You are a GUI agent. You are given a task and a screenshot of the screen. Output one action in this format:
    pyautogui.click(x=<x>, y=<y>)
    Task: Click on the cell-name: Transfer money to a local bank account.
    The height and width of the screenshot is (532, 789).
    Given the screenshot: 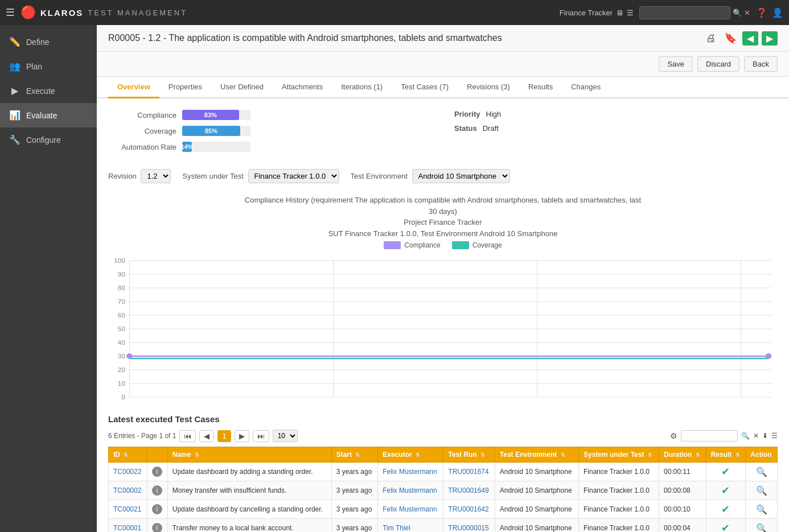 What is the action you would take?
    pyautogui.click(x=249, y=526)
    